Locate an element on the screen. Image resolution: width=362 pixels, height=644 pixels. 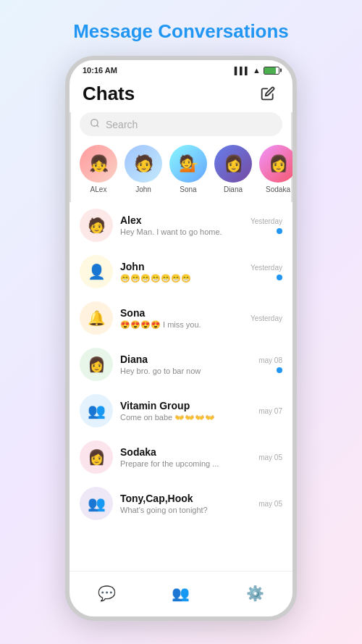
chat-info-sona: Sona 😍😍😍😍 I miss you. is located at coordinates (182, 319).